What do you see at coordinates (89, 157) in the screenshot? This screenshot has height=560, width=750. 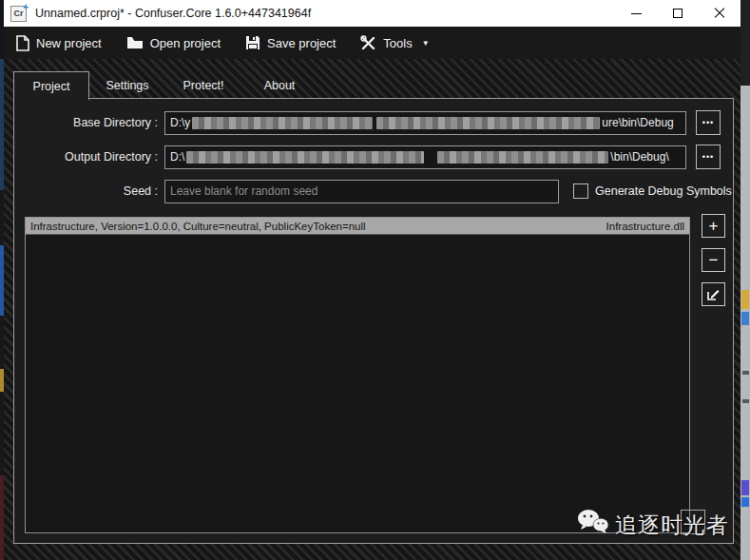 I see `output-directory-label: Output Directory :` at bounding box center [89, 157].